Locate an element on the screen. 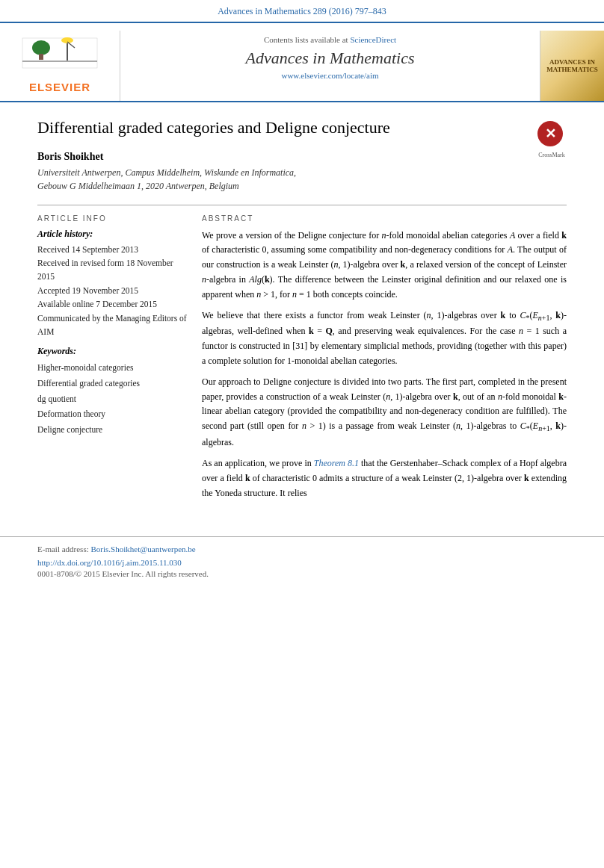 The height and width of the screenshot is (868, 604). section-divider is located at coordinates (302, 205).